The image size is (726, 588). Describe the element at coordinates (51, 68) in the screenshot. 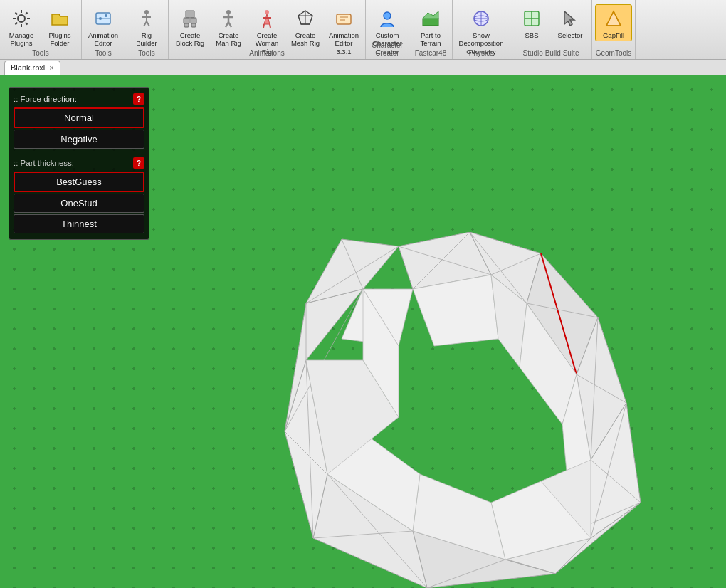

I see `tab-close-button: ×` at that location.